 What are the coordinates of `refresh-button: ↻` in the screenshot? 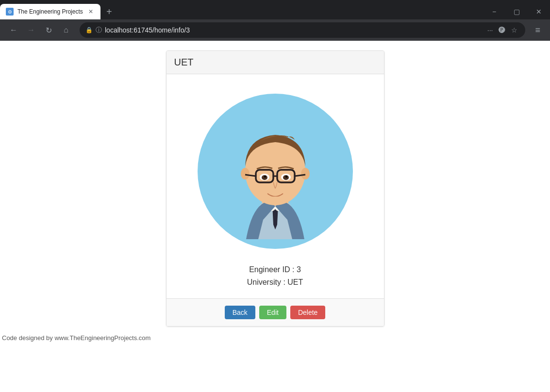 It's located at (49, 30).